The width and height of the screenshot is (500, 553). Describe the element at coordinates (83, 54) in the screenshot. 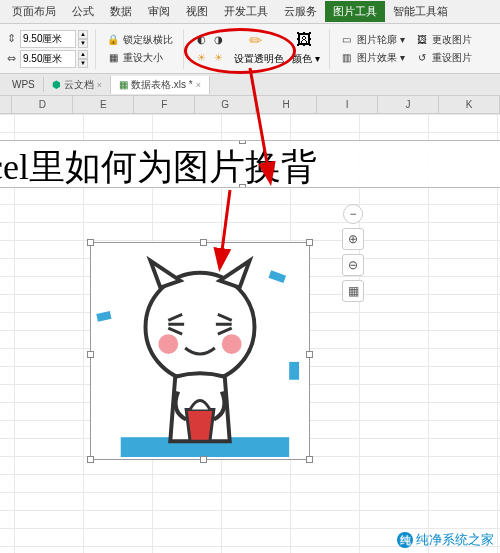

I see `width-up: ▲` at that location.